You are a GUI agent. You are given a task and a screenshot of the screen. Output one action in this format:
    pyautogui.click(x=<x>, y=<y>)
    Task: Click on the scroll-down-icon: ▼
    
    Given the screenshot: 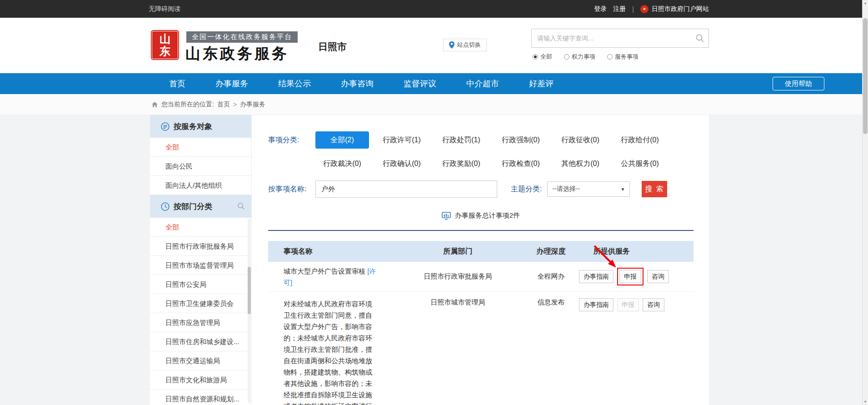 What is the action you would take?
    pyautogui.click(x=865, y=402)
    